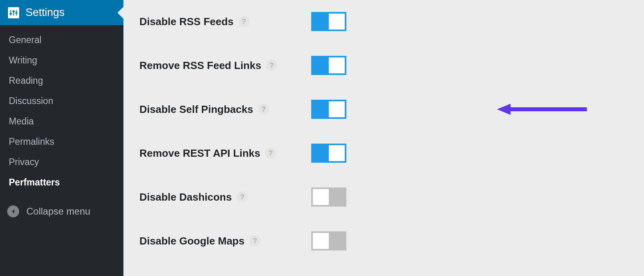 The image size is (644, 276). What do you see at coordinates (62, 109) in the screenshot?
I see `sidebar-submenu: GeneralWritingReadingDiscussionMediaPerm…` at bounding box center [62, 109].